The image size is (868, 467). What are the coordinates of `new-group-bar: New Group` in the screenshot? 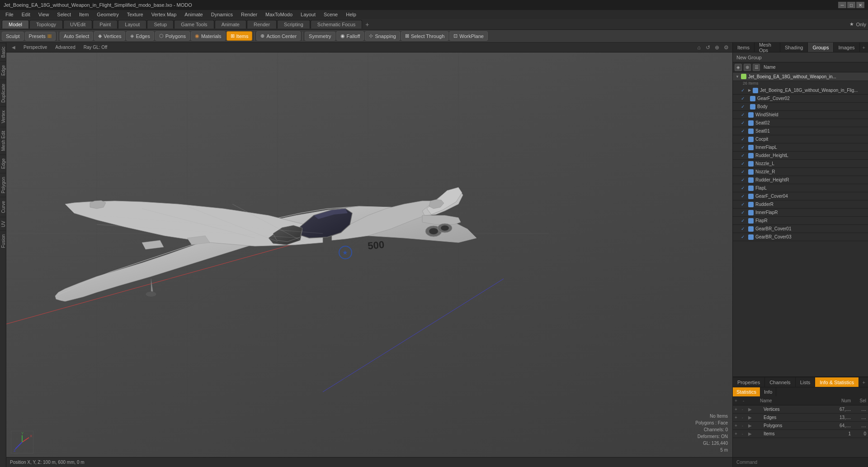 It's located at (800, 57).